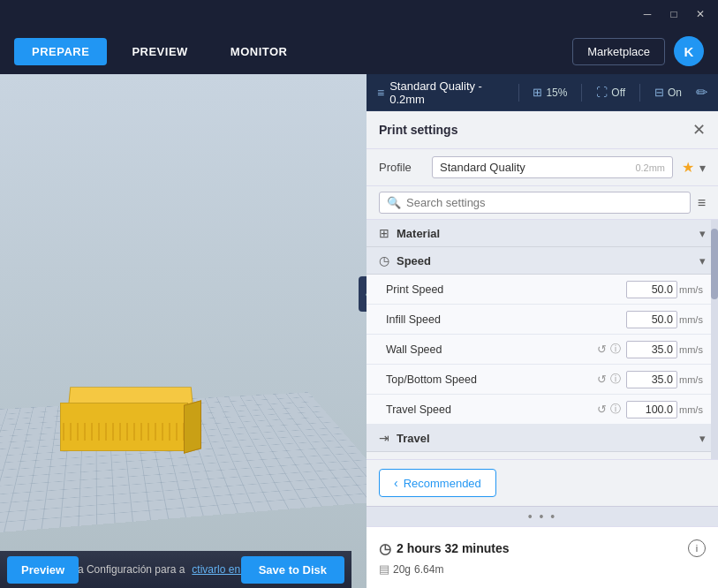  Describe the element at coordinates (714, 264) in the screenshot. I see `scrollbar-thumb` at that location.